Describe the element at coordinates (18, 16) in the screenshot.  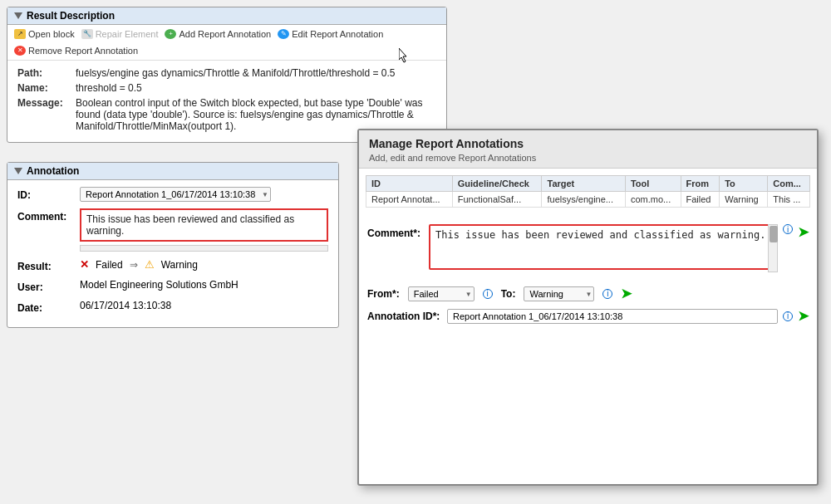
I see `collapse-icon` at that location.